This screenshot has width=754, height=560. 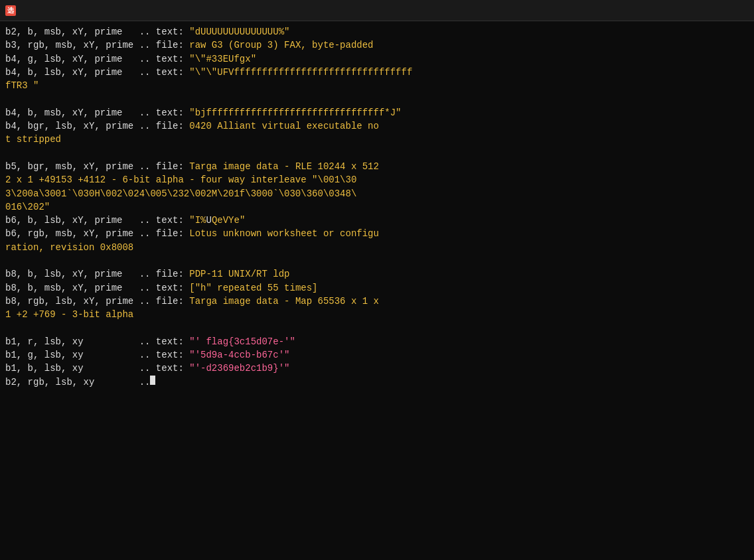 I want to click on terminal-text: QeVYe", so click(x=228, y=220).